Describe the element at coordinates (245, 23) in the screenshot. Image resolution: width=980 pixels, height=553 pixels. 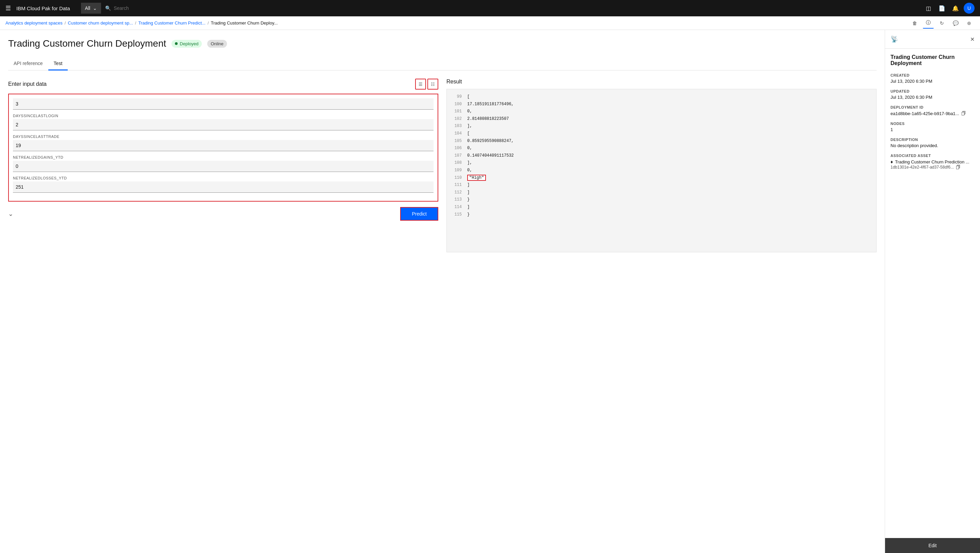
I see `breadcrumb-current: Trading Customer Churn Deploy...` at that location.